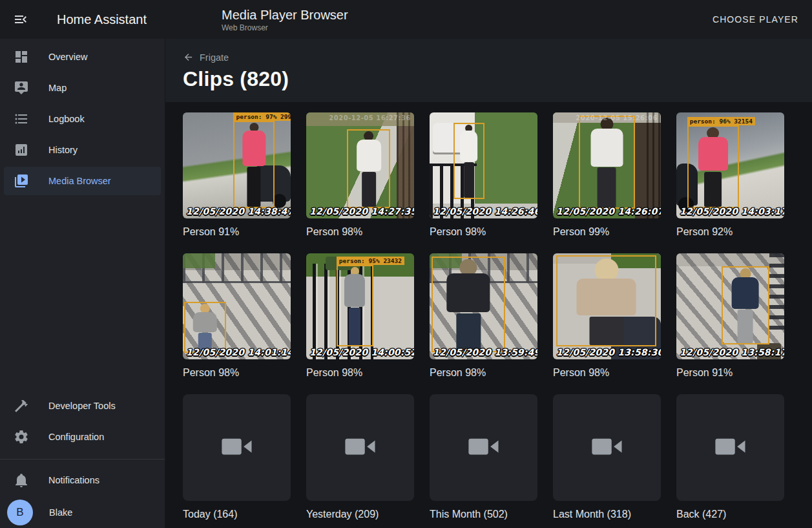 The width and height of the screenshot is (812, 528). Describe the element at coordinates (83, 480) in the screenshot. I see `sidebar-item-notifications: Notifications` at that location.